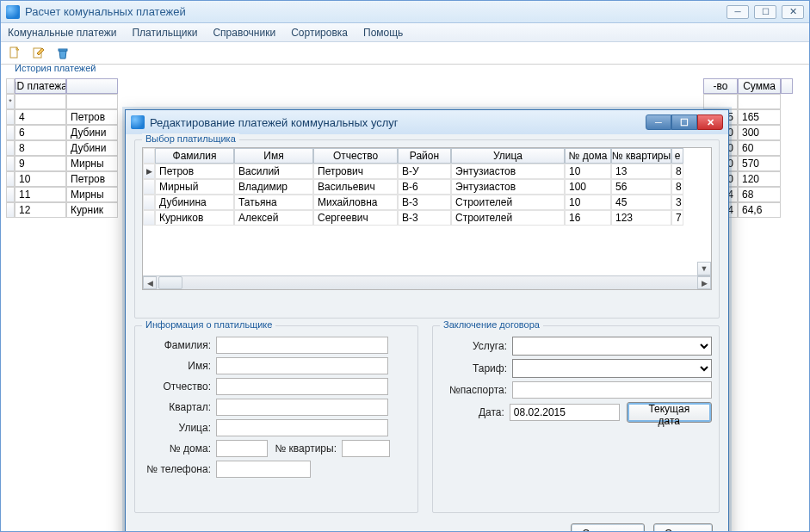 This screenshot has height=532, width=810. I want to click on cell-id: 4, so click(40, 117).